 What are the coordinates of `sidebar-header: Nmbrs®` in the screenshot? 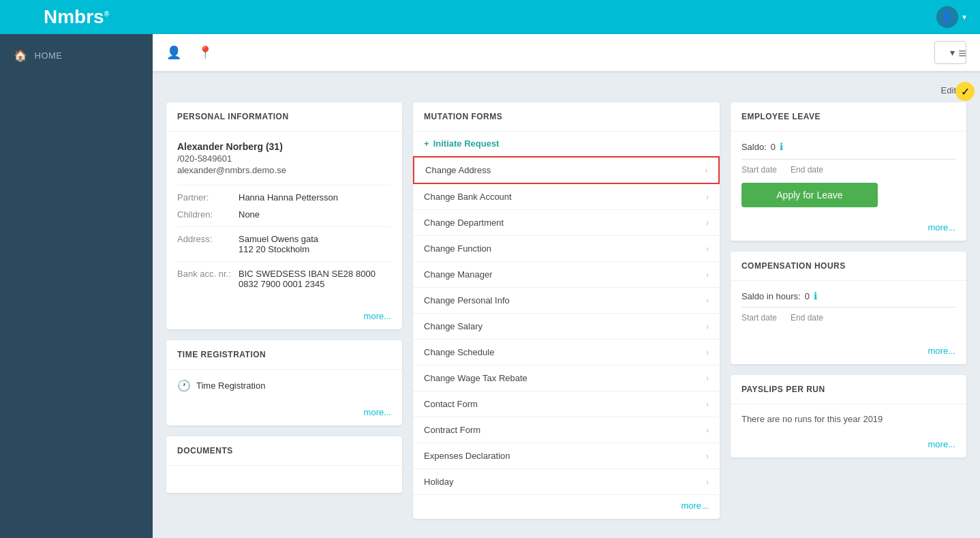 It's located at (76, 17).